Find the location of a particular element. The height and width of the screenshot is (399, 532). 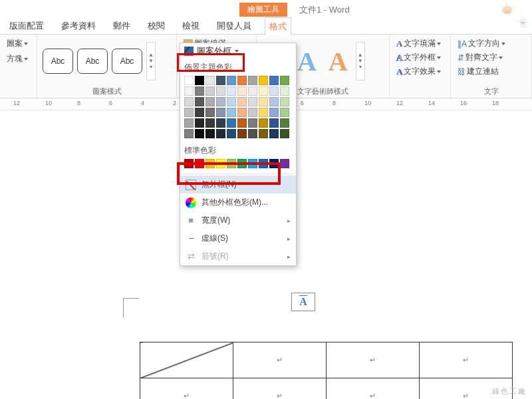

document-table: ↵↵↵ ↵↵↵↵ ↵↵↵↵ is located at coordinates (326, 370).